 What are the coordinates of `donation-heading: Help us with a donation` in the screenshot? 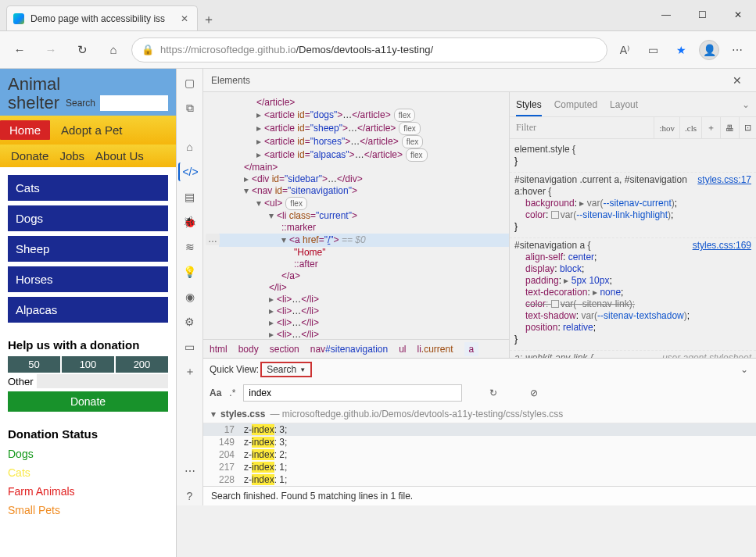 It's located at (88, 344).